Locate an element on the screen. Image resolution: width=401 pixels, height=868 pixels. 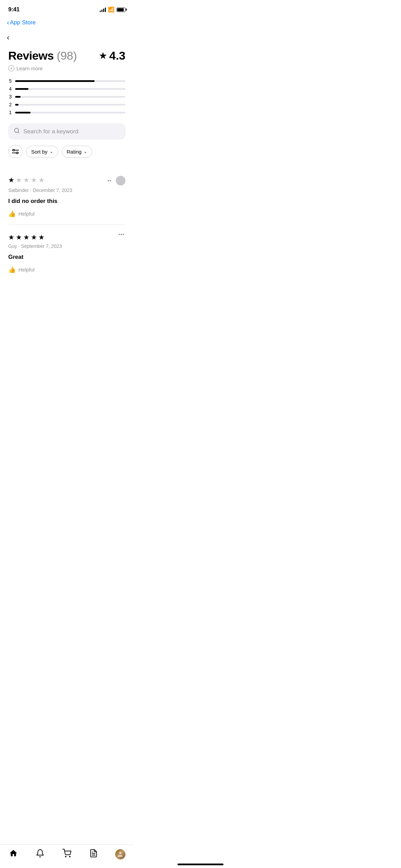
rating-row-3: 3 is located at coordinates (67, 97).